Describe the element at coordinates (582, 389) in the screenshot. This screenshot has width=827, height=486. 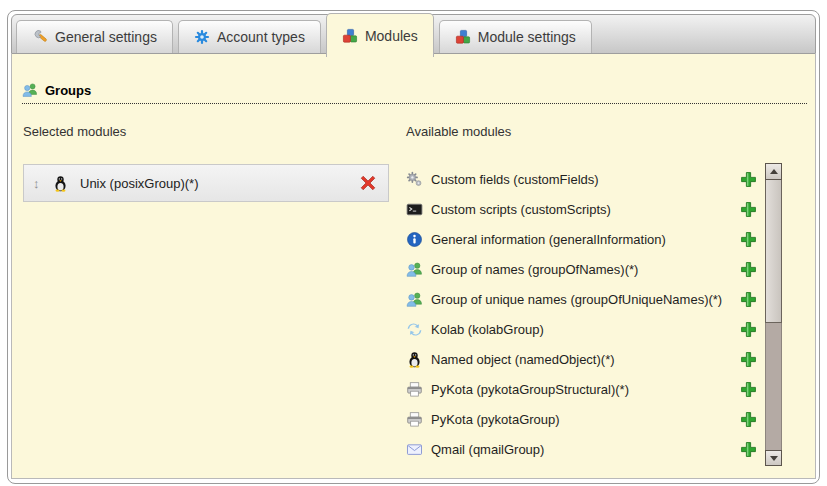
I see `available-module-row: PyKota (pykotaGroupStructural)(*)` at that location.